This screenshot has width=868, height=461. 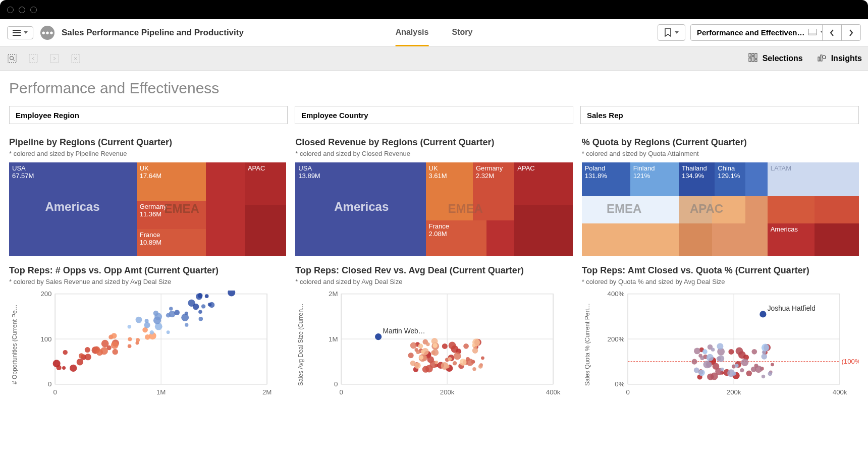 What do you see at coordinates (434, 332) in the screenshot?
I see `panel-scatter-closed-avg: Top Reps: Closed Rev vs. Avg Deal (Curre…` at bounding box center [434, 332].